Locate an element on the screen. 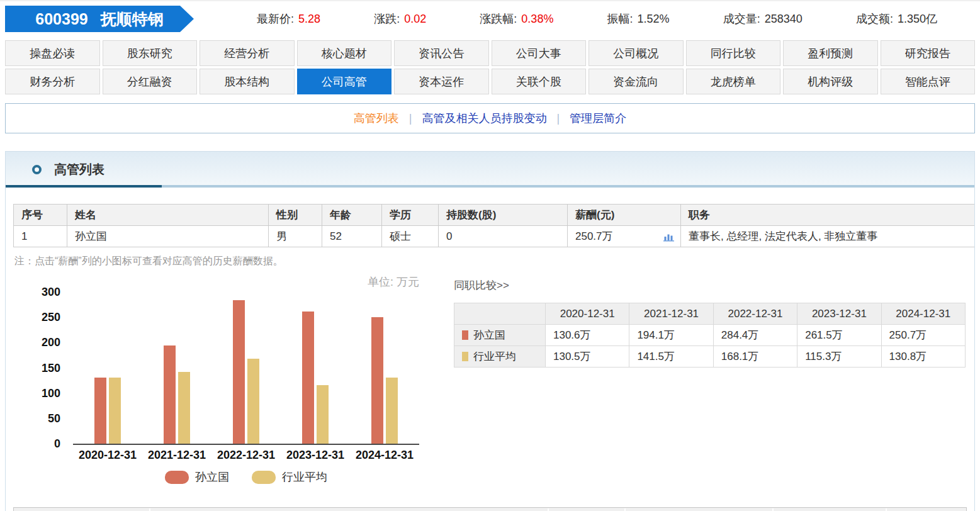 The image size is (980, 511). y-tick-label: 250 is located at coordinates (51, 317).